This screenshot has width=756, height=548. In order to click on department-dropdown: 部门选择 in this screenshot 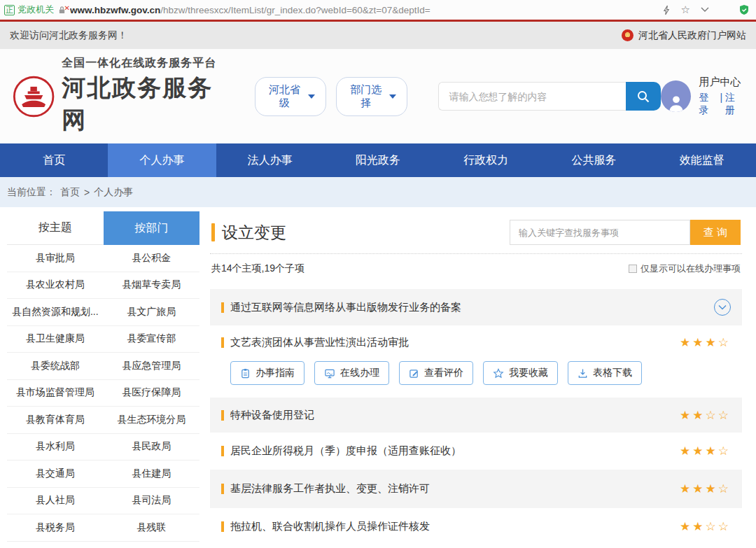, I will do `click(372, 97)`.